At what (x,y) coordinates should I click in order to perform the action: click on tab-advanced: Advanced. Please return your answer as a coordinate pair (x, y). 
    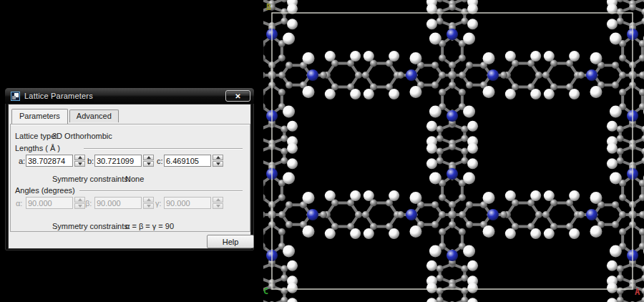
    Looking at the image, I should click on (94, 116).